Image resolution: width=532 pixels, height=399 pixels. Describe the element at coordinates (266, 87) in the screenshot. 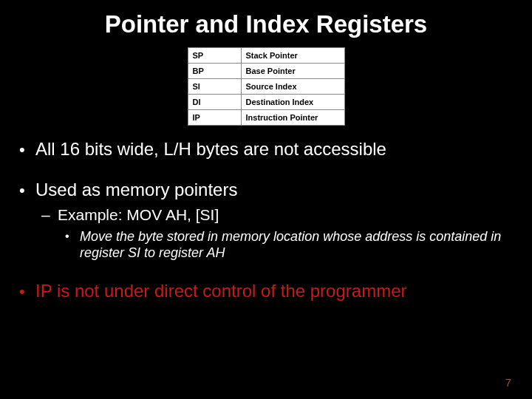

I see `table-row: SI Source Index` at that location.